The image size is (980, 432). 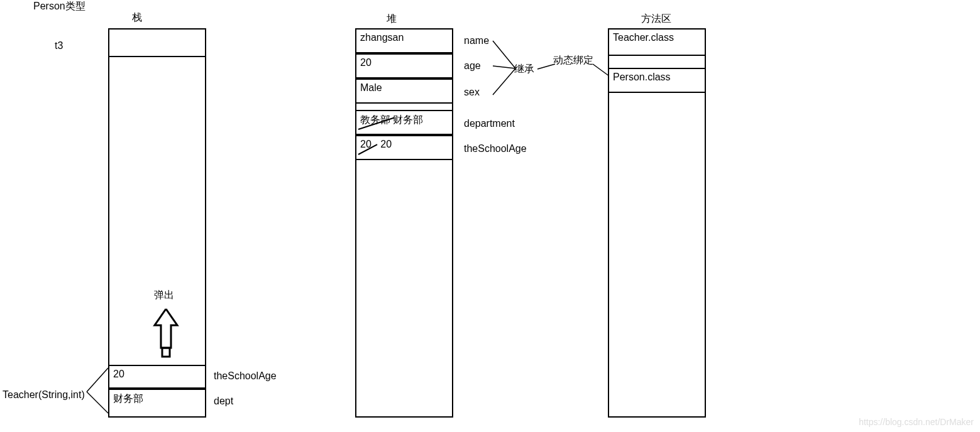 What do you see at coordinates (657, 80) in the screenshot?
I see `method-cell-person: Person.class` at bounding box center [657, 80].